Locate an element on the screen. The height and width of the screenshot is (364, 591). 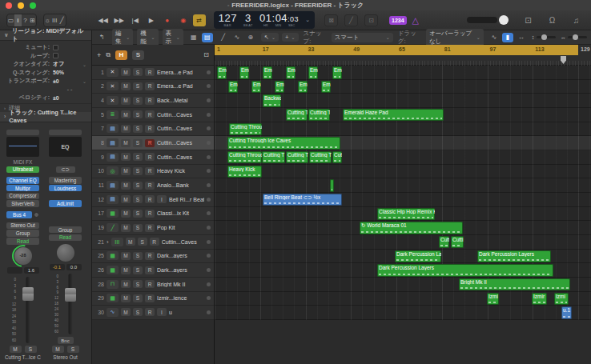
track-row: 25▦MSRDark...ayers is located at coordinates (153, 257).